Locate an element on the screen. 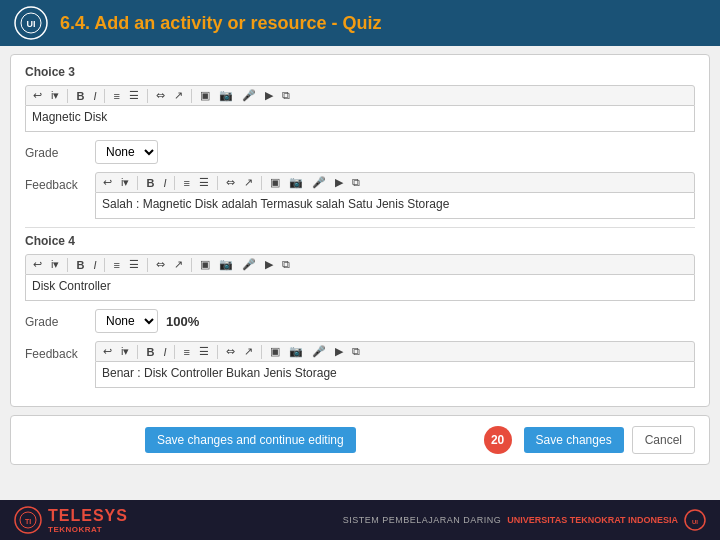  feedback3-text: Salah : Magnetic Disk adalah Termasuk sa… is located at coordinates (395, 206).